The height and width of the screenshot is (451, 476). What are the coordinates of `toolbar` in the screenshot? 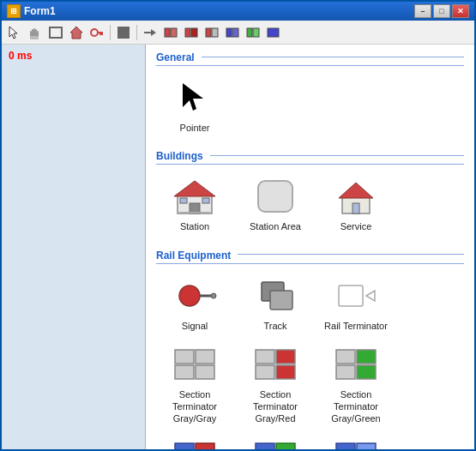 It's located at (238, 33).